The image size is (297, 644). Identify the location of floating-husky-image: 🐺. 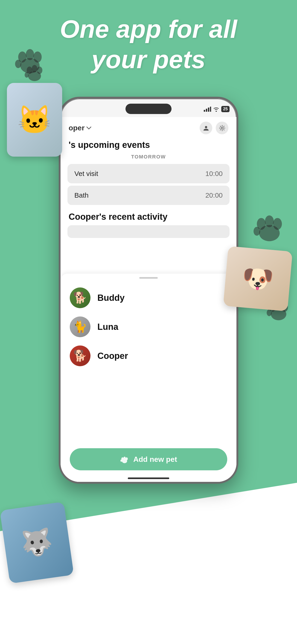
(37, 543).